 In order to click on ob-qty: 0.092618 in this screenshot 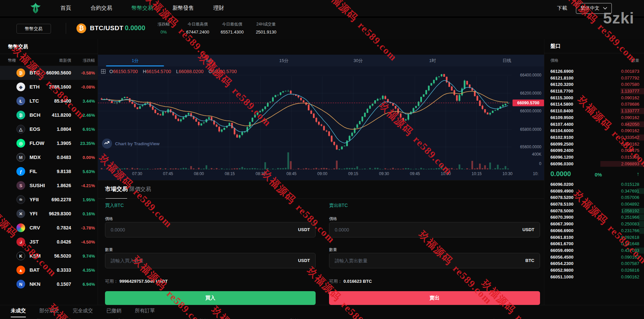, I will do `click(630, 237)`.